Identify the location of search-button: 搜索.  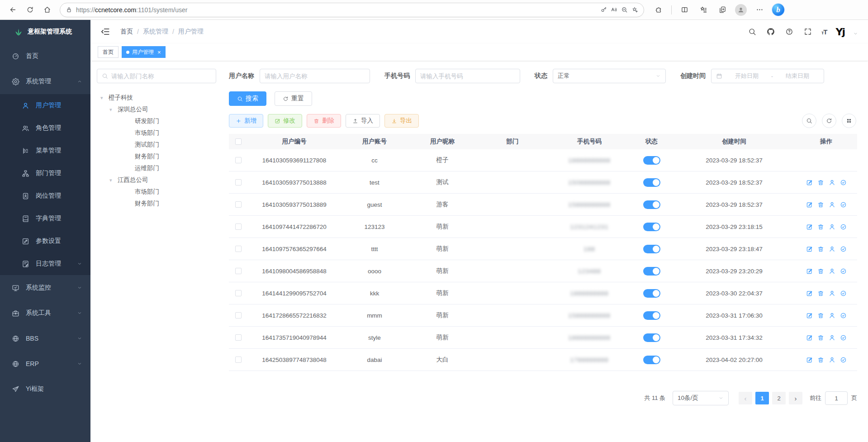
(248, 99).